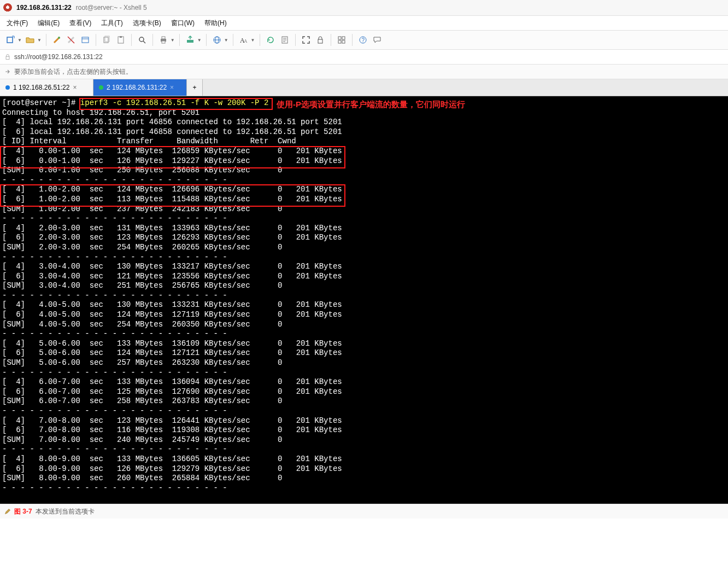  I want to click on figure-label: 图 3-7, so click(23, 512).